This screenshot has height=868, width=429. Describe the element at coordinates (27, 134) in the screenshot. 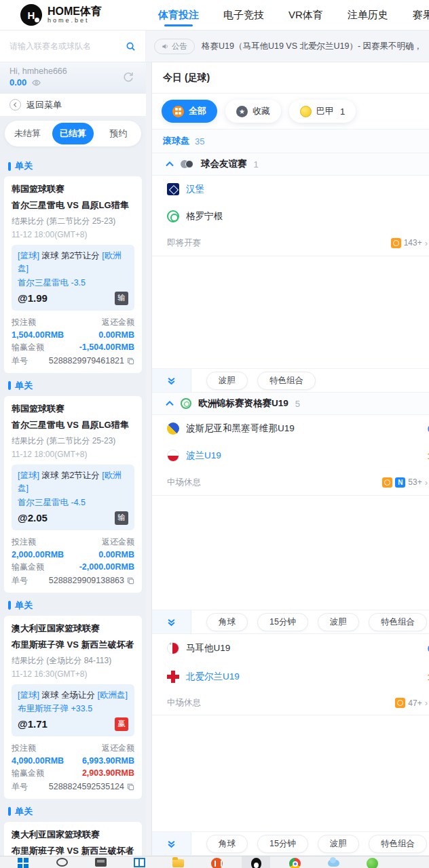

I see `tab-unsettled: 未结算` at that location.